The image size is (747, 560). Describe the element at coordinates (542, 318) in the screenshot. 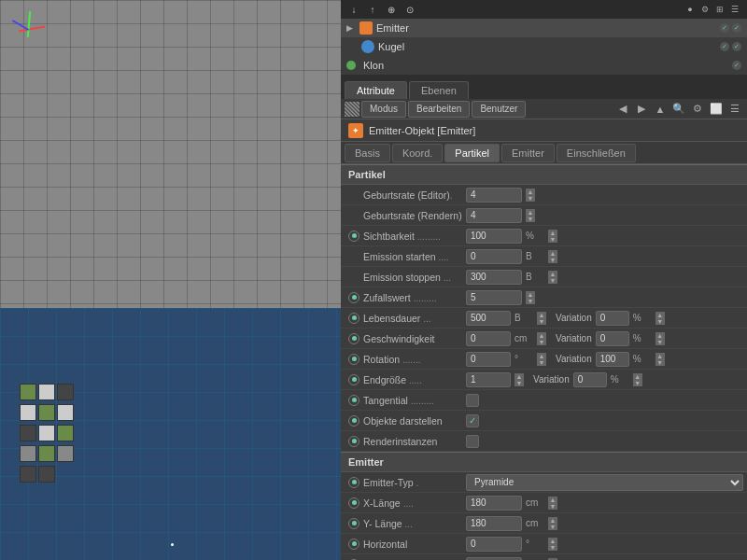

I see `spinner-lebensdauer: ▲ ▼` at that location.